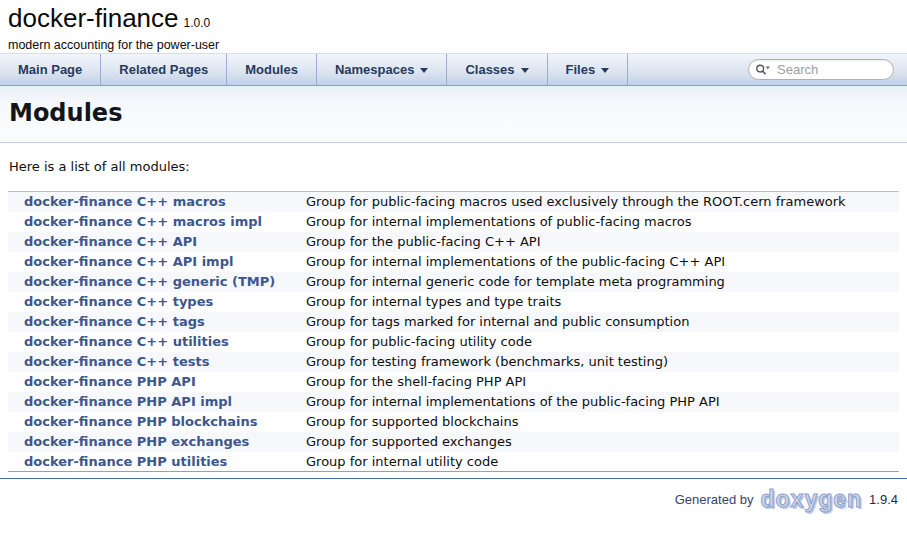  What do you see at coordinates (116, 362) in the screenshot?
I see `module-link: docker-finance C++ tests` at bounding box center [116, 362].